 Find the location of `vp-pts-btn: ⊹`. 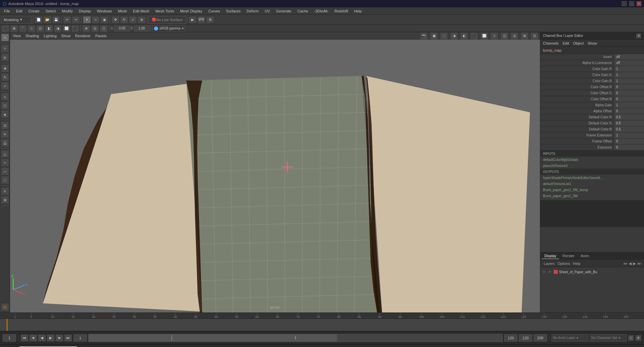

vp-pts-btn: ⊹ is located at coordinates (494, 36).